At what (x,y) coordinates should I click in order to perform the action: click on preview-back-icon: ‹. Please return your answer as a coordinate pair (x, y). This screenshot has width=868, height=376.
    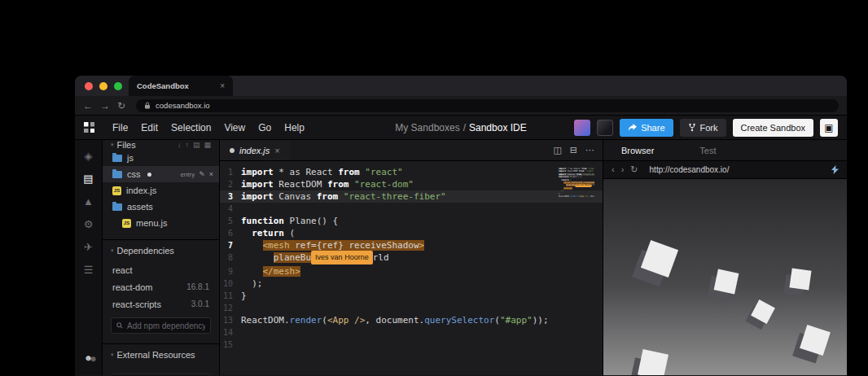
    Looking at the image, I should click on (613, 169).